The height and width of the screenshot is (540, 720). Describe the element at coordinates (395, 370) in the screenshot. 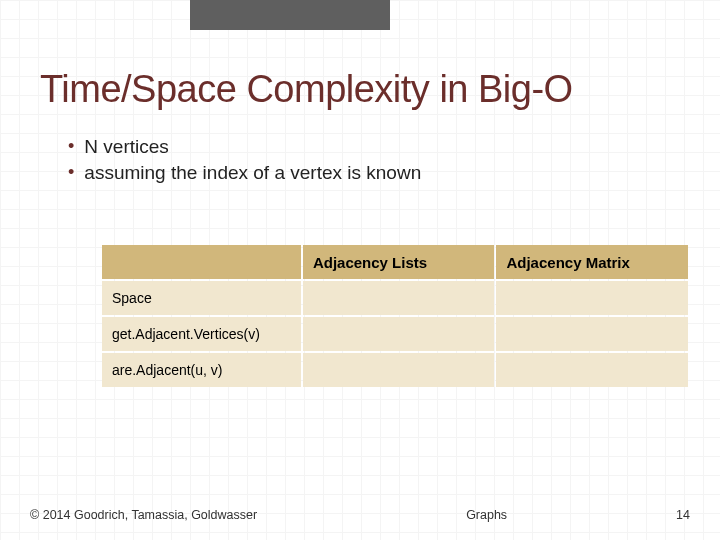

I see `table-row: are.Adjacent(u, v)` at that location.